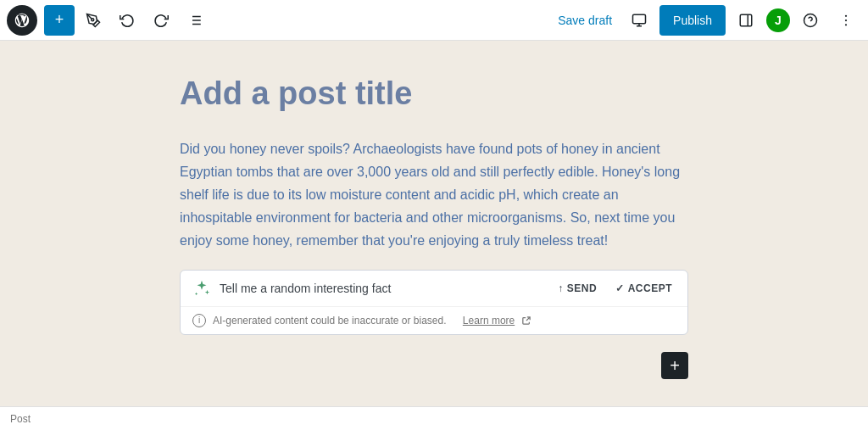  What do you see at coordinates (434, 94) in the screenshot?
I see `post-title: Add a post title` at bounding box center [434, 94].